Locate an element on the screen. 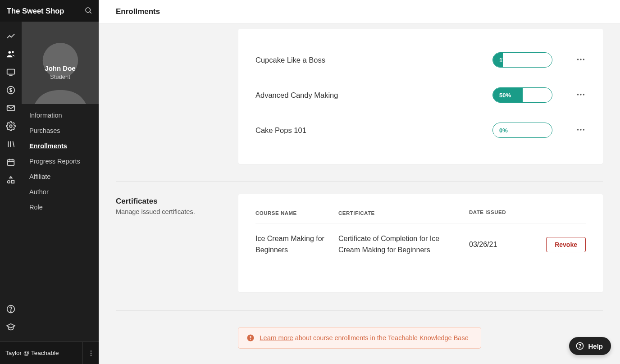 The width and height of the screenshot is (620, 364). revoke-button: Revoke is located at coordinates (566, 245).